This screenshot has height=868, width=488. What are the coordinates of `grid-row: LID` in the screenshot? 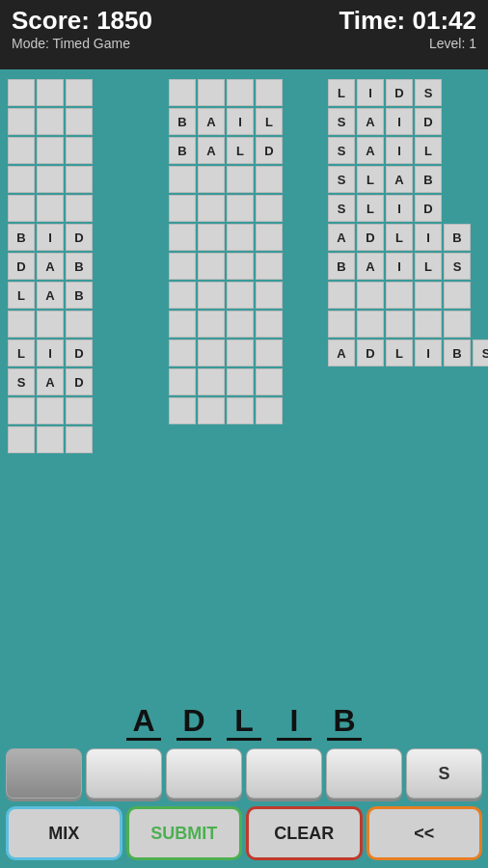 It's located at (50, 353).